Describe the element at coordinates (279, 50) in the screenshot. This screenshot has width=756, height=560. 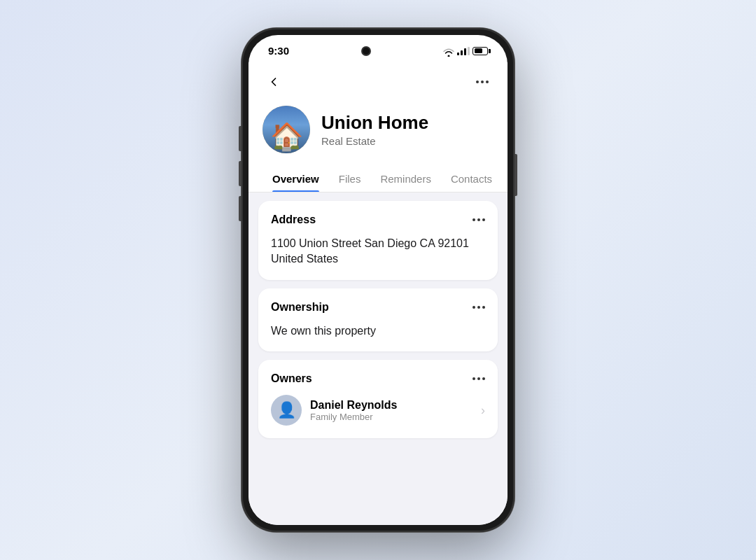
I see `status-time: 9:30` at that location.